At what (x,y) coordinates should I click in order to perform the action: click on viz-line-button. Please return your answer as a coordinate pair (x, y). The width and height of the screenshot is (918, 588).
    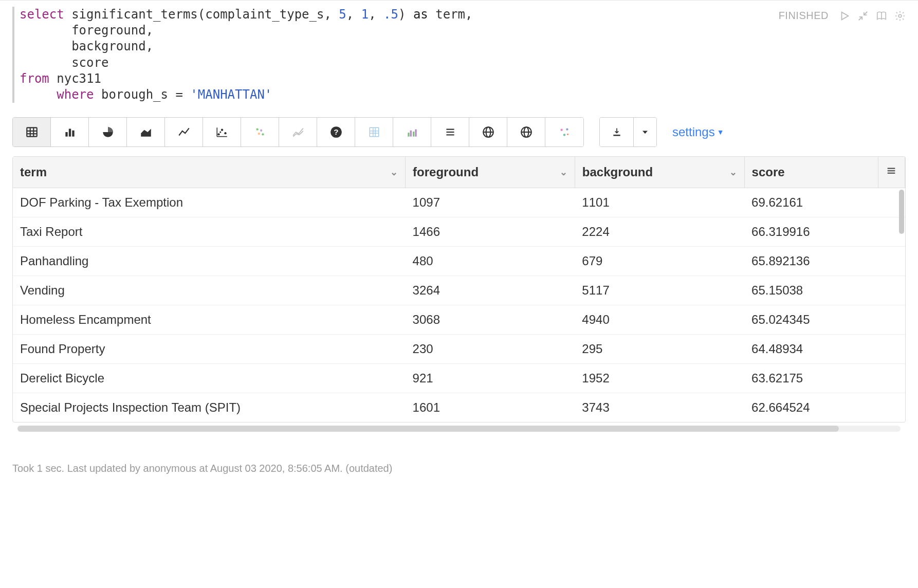
    Looking at the image, I should click on (184, 132).